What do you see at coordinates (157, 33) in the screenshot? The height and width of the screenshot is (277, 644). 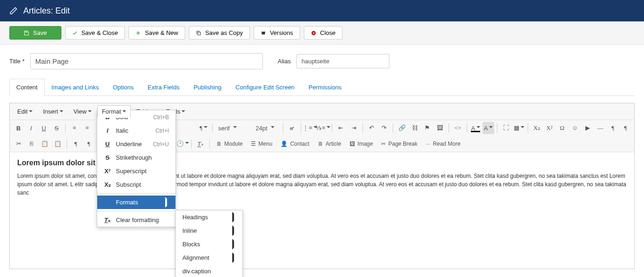 I see `save-new-button: Save & New` at bounding box center [157, 33].